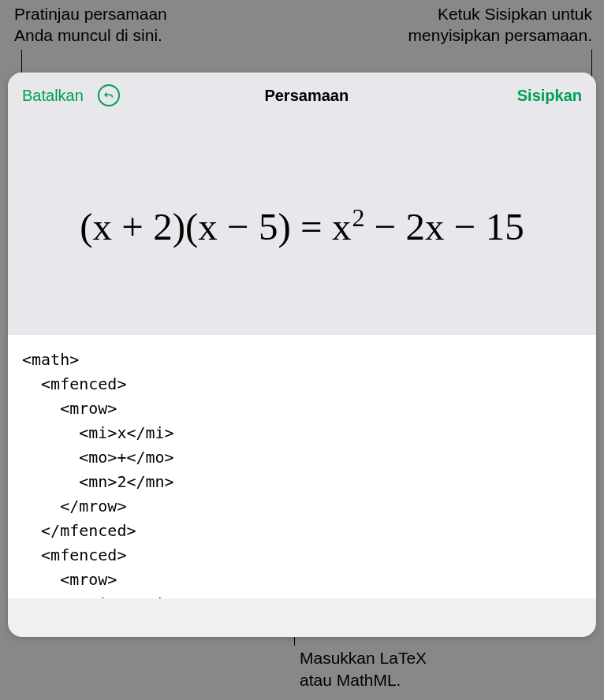  What do you see at coordinates (550, 96) in the screenshot?
I see `insert-button: Sisipkan` at bounding box center [550, 96].